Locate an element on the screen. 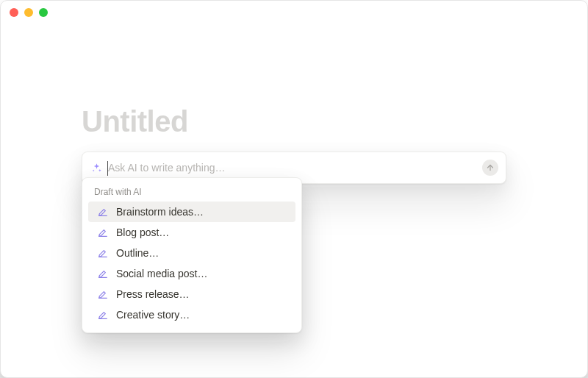 This screenshot has width=588, height=378. menu-item: Blog post… is located at coordinates (192, 232).